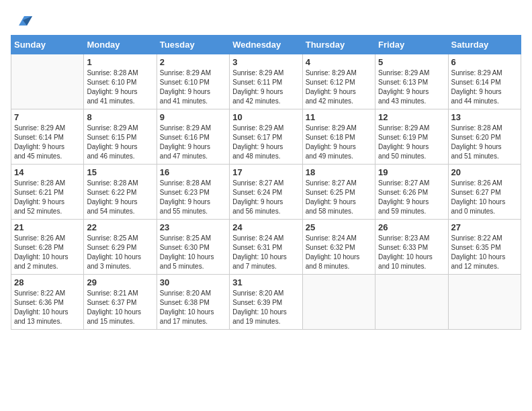  Describe the element at coordinates (266, 137) in the screenshot. I see `calendar-week-2: 7Sunrise: 8:29 AMSunset: 6:14 PMDaylight…` at that location.